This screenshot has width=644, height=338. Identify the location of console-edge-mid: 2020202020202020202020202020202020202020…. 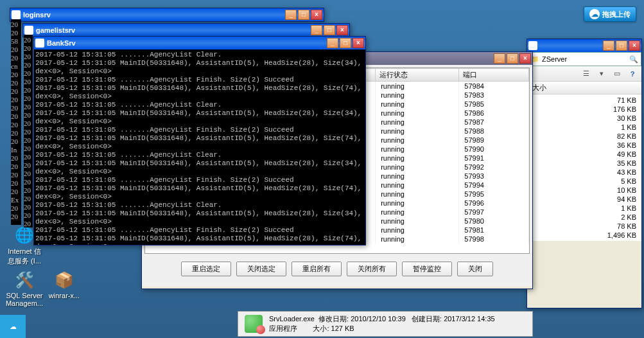
(28, 131).